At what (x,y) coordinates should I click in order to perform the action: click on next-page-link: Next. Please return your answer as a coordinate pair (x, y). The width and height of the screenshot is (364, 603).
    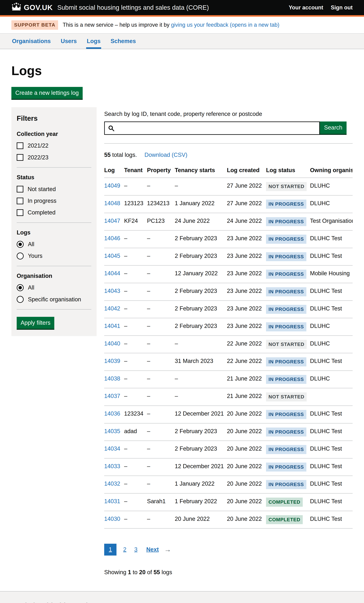
    Looking at the image, I should click on (152, 550).